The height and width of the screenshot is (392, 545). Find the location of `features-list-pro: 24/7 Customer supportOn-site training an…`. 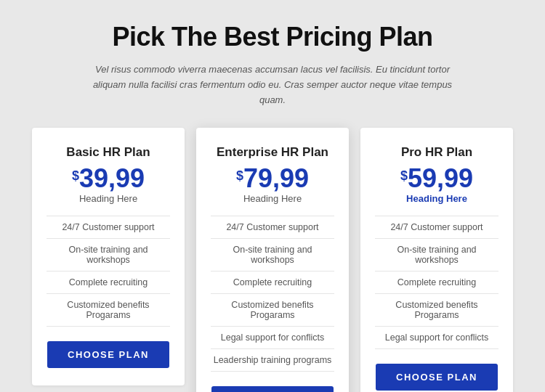

features-list-pro: 24/7 Customer supportOn-site training an… is located at coordinates (437, 282).